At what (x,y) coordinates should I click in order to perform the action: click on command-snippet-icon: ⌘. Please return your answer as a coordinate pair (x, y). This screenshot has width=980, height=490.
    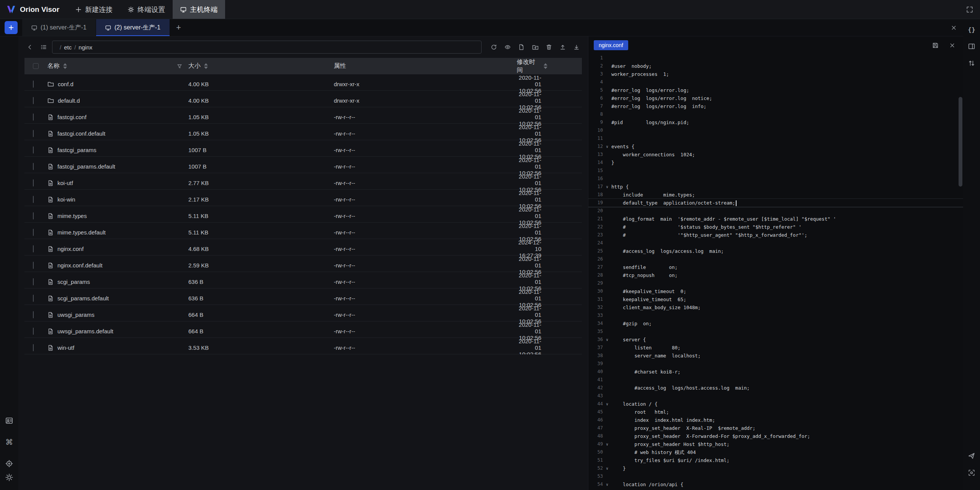
    Looking at the image, I should click on (9, 442).